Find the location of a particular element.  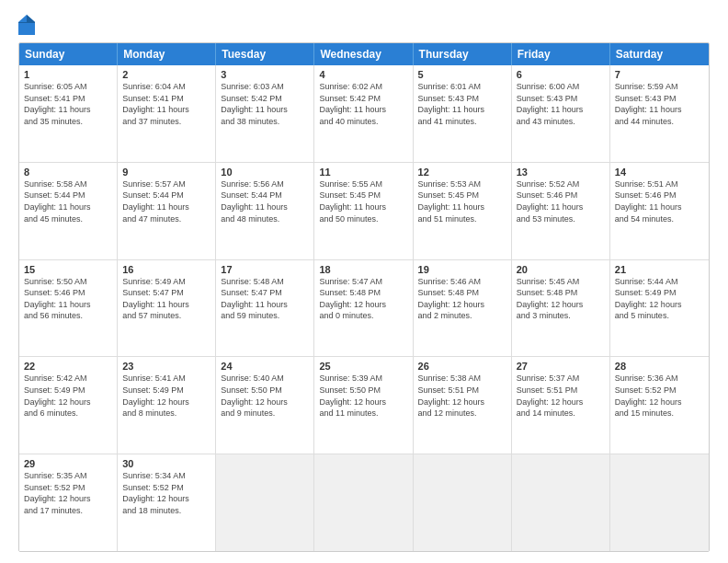

calendar-cell: 10Sunrise: 5:56 AMSunset: 5:44 PMDayligh… is located at coordinates (265, 212).